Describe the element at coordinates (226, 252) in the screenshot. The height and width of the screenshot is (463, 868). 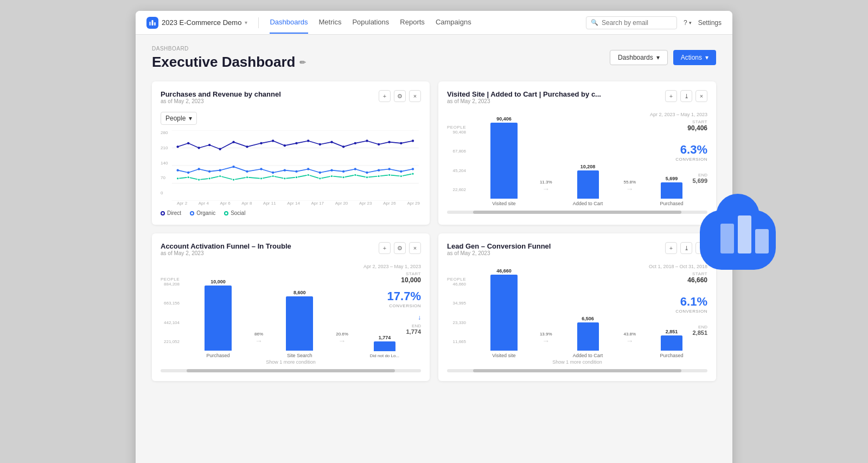
I see `chart3-title-section: Account Activation Funnel – In Trouble a…` at that location.